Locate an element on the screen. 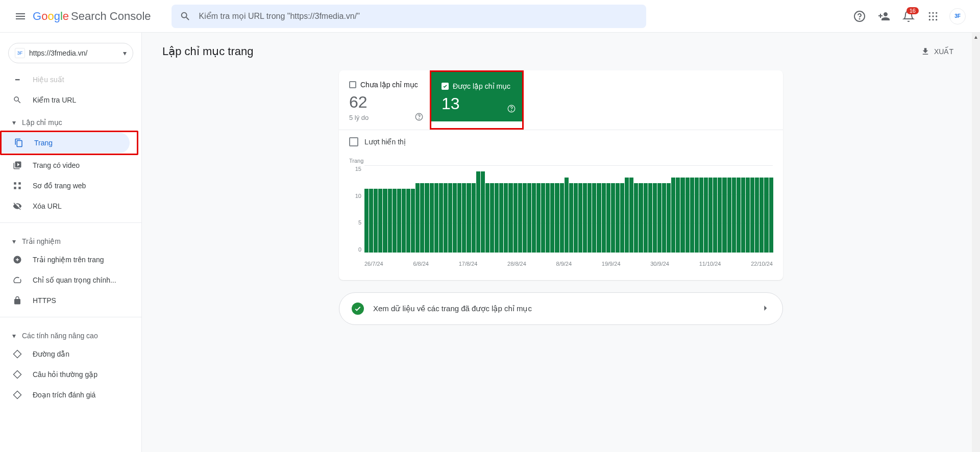  product-logo: Google Search Console is located at coordinates (92, 16).